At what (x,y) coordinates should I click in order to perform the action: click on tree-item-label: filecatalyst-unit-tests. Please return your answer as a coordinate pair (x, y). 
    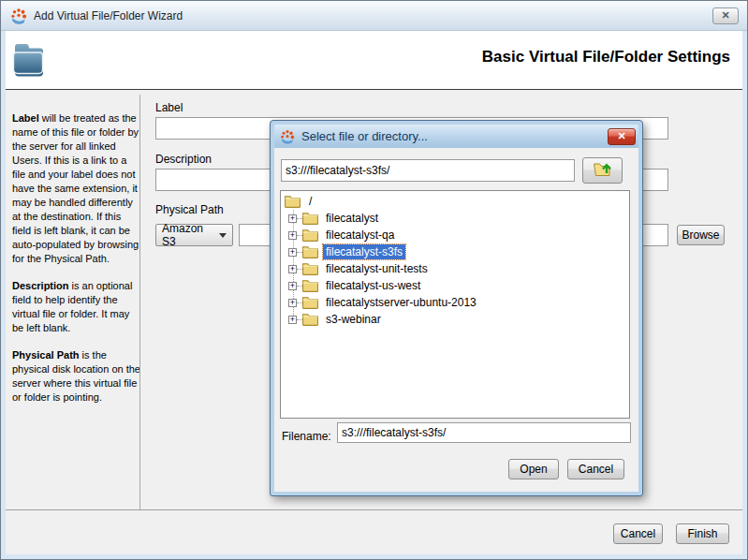
    Looking at the image, I should click on (376, 269).